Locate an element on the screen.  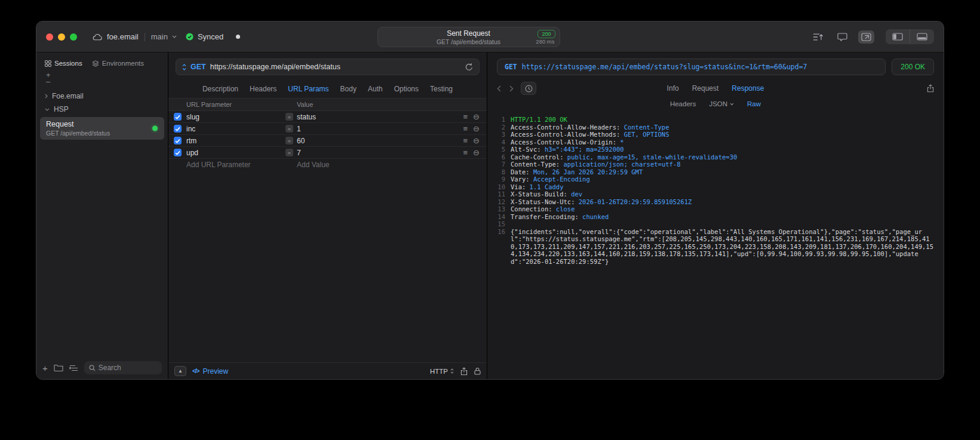
history-clock-icon is located at coordinates (529, 88).